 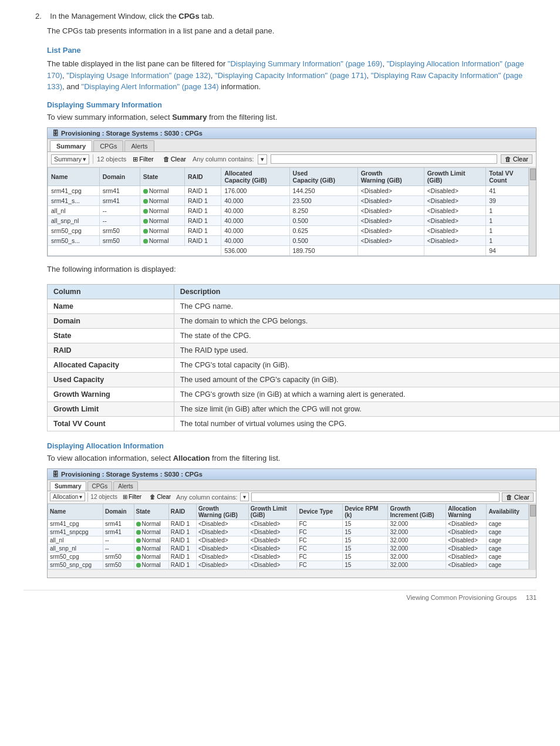 What do you see at coordinates (164, 497) in the screenshot?
I see `alloc-clear-btn-label: Clear` at bounding box center [164, 497].